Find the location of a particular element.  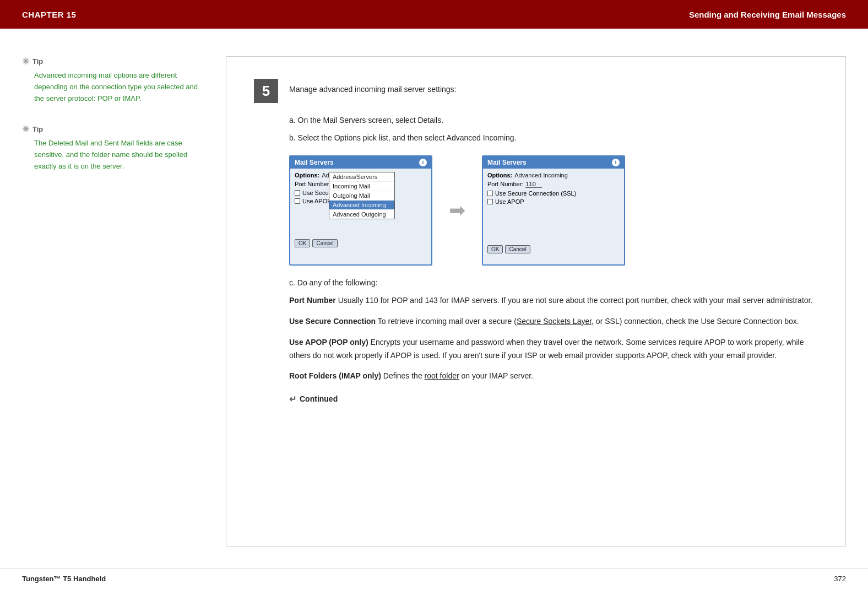

tip-star-icon-2: ✳ is located at coordinates (25, 129).